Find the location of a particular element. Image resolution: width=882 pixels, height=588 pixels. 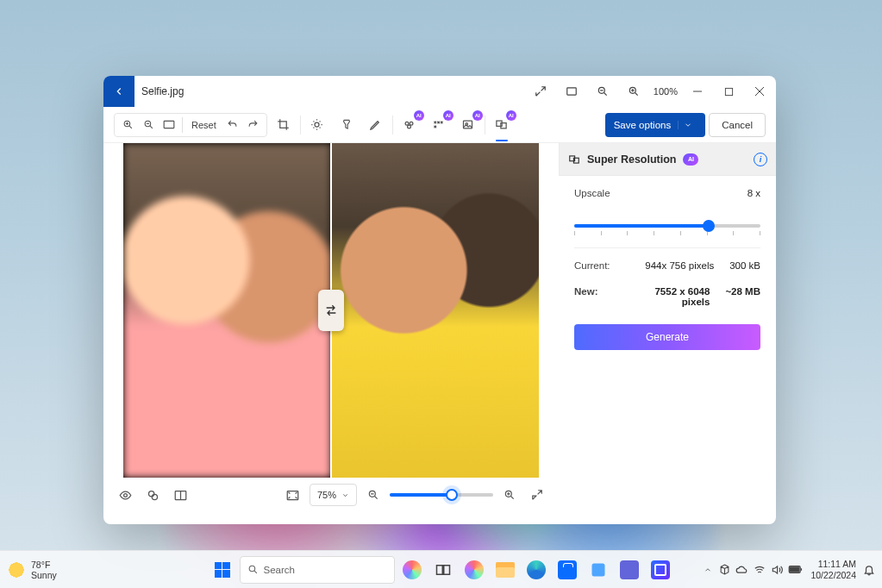

expand-icon is located at coordinates (541, 91).